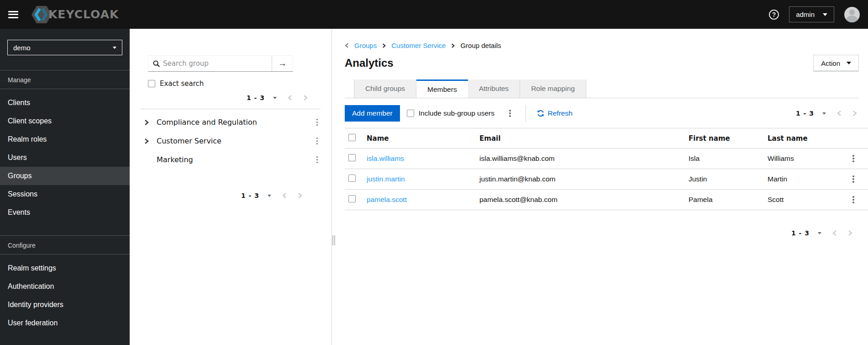 This screenshot has height=345, width=868. What do you see at coordinates (852, 15) in the screenshot?
I see `avatar` at bounding box center [852, 15].